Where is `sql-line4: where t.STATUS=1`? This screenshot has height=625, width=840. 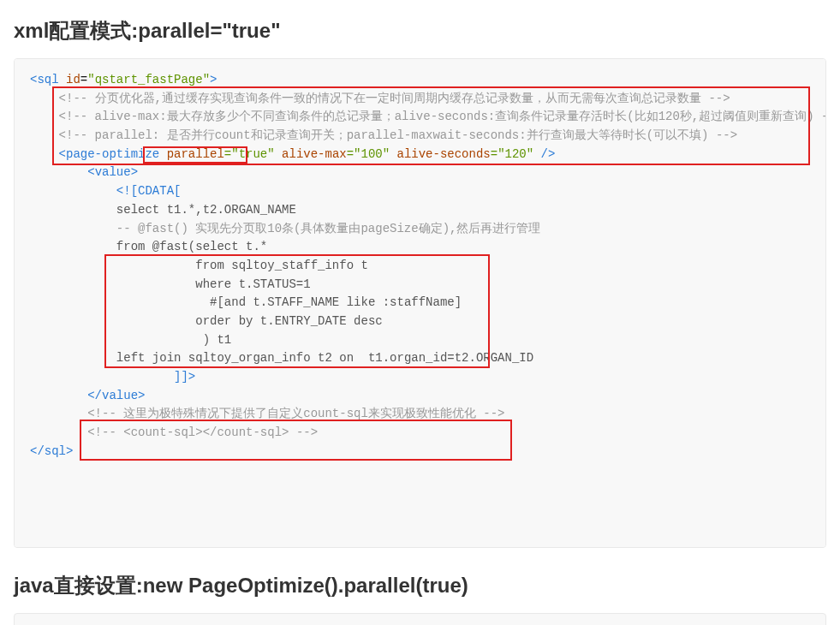
sql-line4: where t.STATUS=1 is located at coordinates (214, 284).